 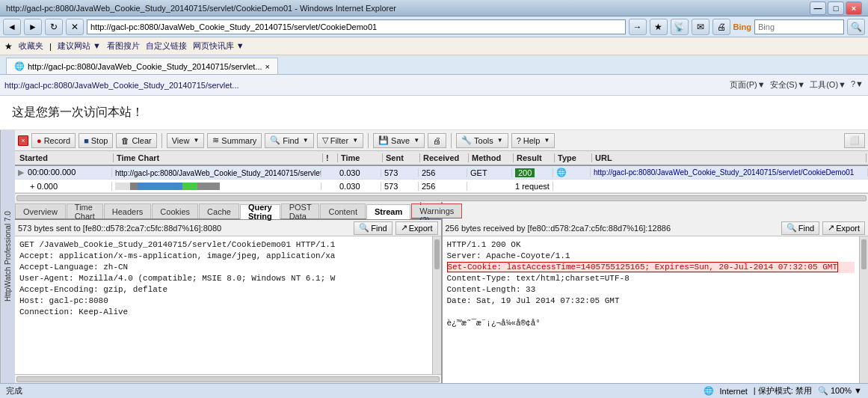 I want to click on request-vscrollbar, so click(x=437, y=305).